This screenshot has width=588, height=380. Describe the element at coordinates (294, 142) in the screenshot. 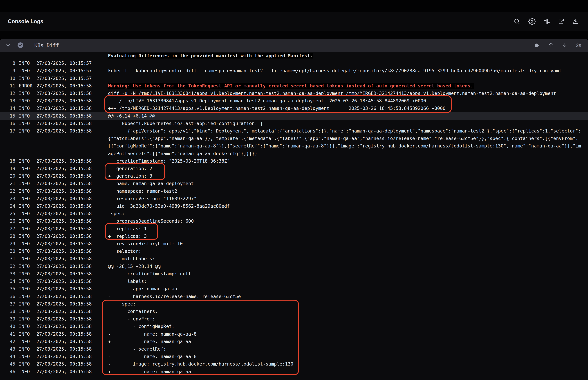

I see `log-row: 17INFO27/03/2025, 00:15:58 {"apiVersion"…` at that location.